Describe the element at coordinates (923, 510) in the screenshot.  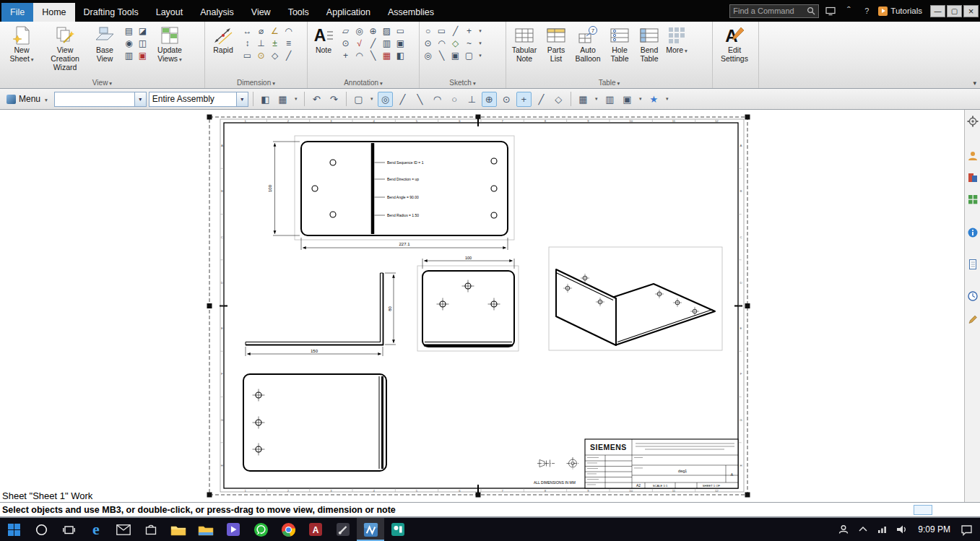
I see `cue-options-button` at that location.